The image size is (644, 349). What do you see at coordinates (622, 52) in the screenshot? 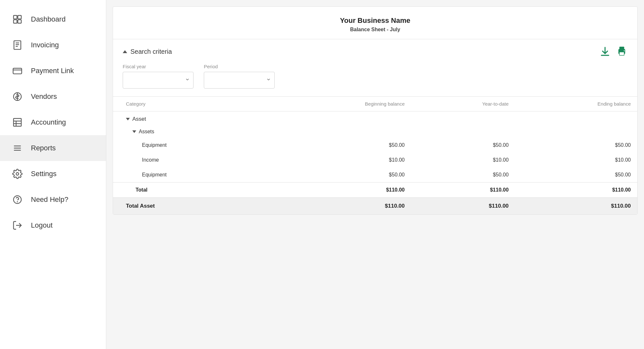
I see `print-button` at bounding box center [622, 52].